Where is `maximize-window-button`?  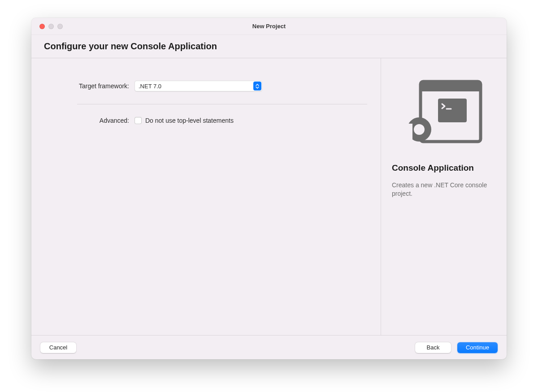
maximize-window-button is located at coordinates (60, 26).